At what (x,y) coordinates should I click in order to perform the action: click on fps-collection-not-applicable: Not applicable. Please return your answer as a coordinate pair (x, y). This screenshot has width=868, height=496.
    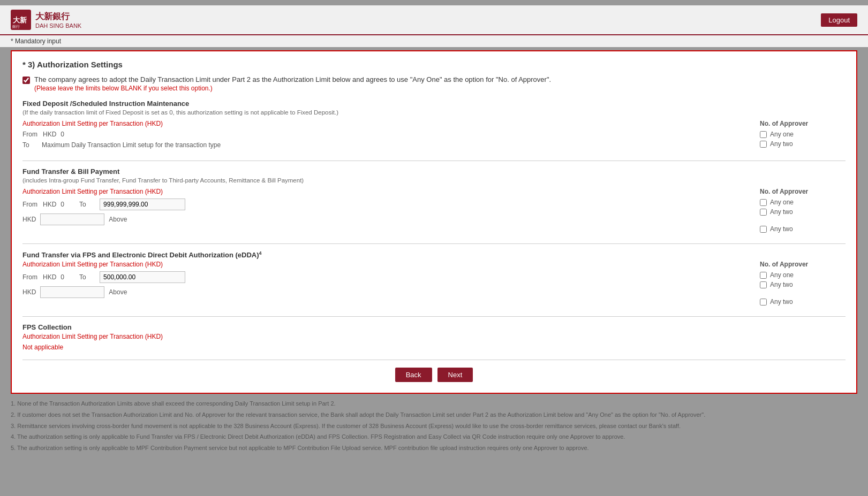
    Looking at the image, I should click on (434, 347).